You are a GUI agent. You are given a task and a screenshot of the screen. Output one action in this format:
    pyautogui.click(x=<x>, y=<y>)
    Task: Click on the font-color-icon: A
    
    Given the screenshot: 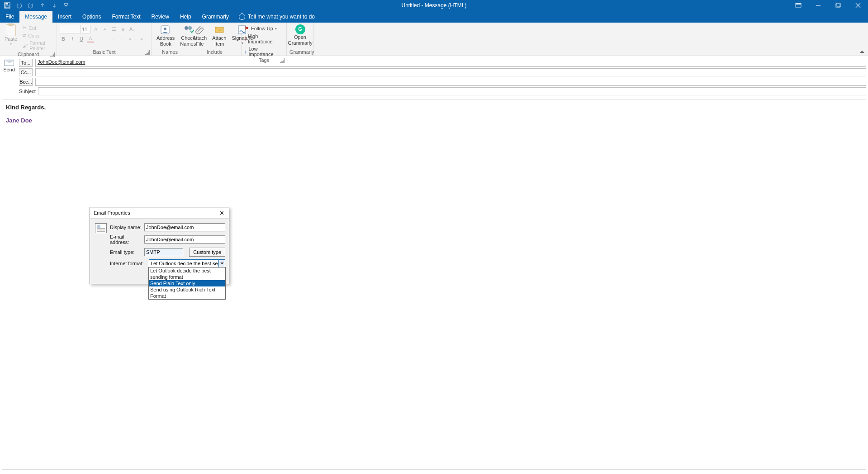 What is the action you would take?
    pyautogui.click(x=90, y=39)
    